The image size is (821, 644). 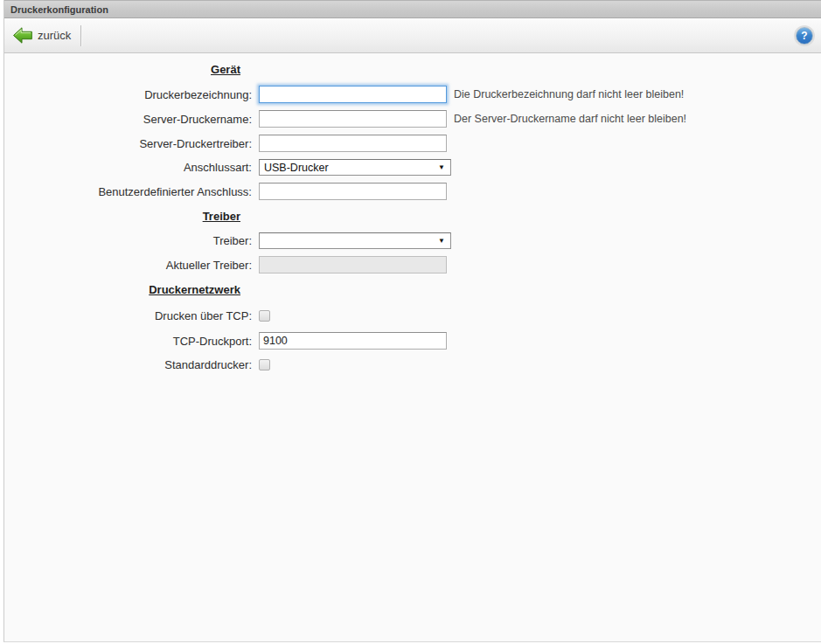 What do you see at coordinates (353, 94) in the screenshot?
I see `druckerbezeichnung-input` at bounding box center [353, 94].